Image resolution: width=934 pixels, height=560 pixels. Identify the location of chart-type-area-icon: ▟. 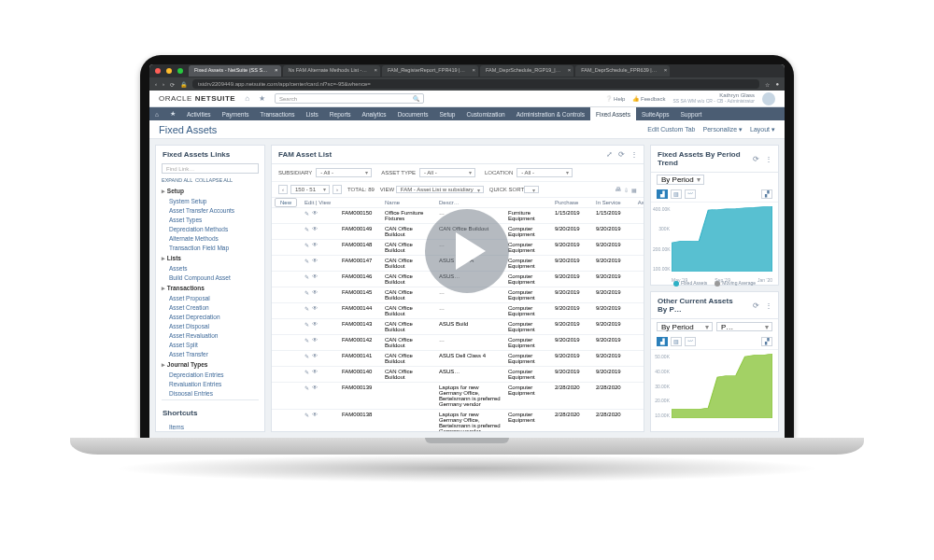
(662, 342).